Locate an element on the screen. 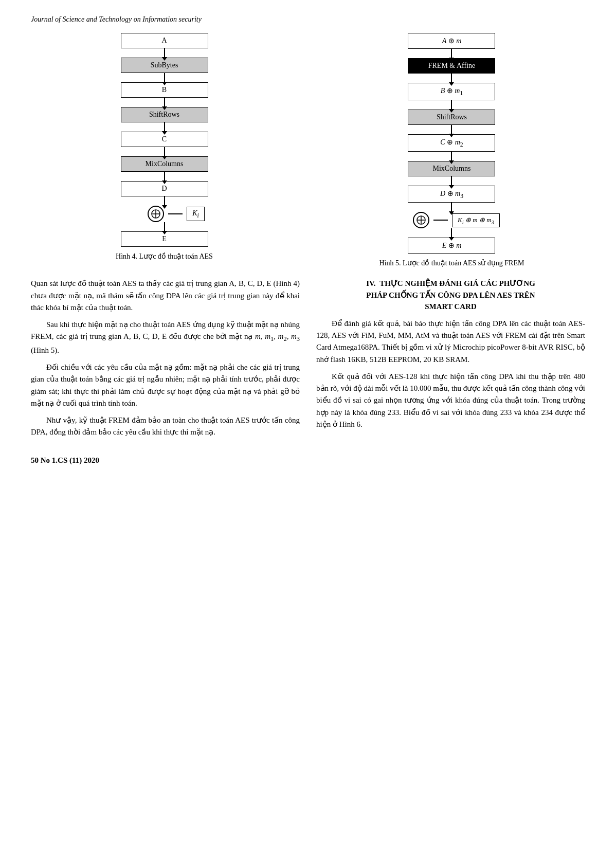 The height and width of the screenshot is (868, 616). figure5-caption: Hình 5. Lược đồ thuật toán AES sử dụng F… is located at coordinates (452, 263).